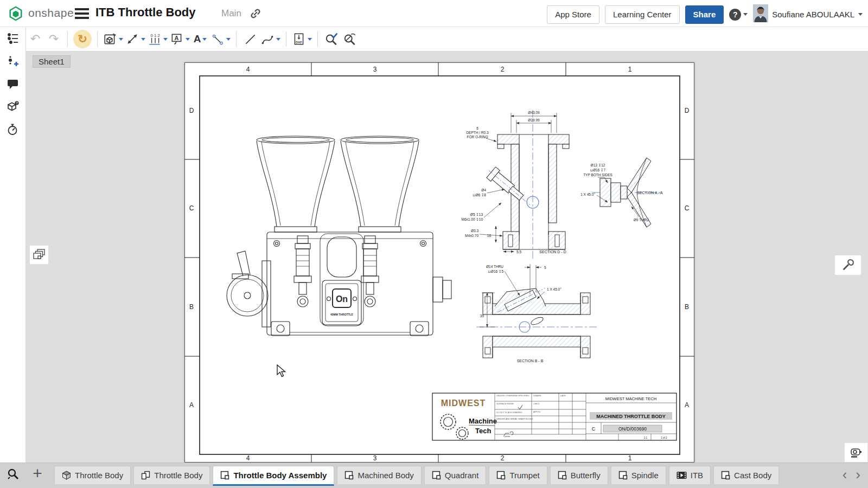  I want to click on sheet-tab: Sheet1, so click(52, 62).